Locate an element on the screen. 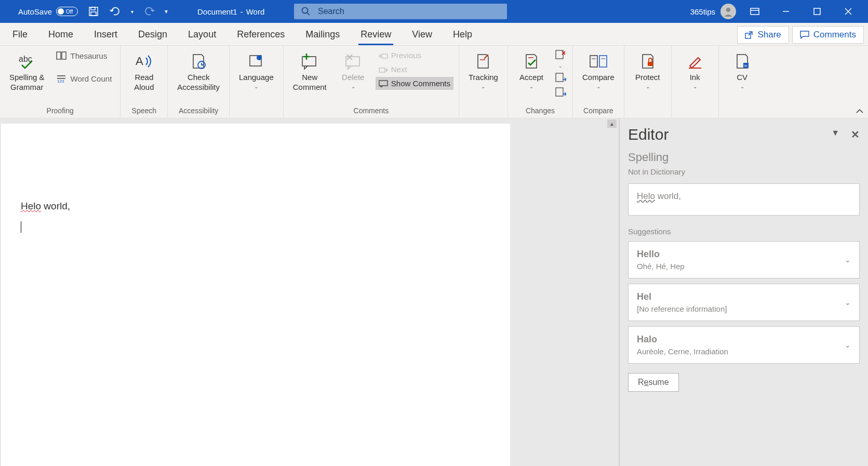 The width and height of the screenshot is (868, 466). reject-button is located at coordinates (560, 55).